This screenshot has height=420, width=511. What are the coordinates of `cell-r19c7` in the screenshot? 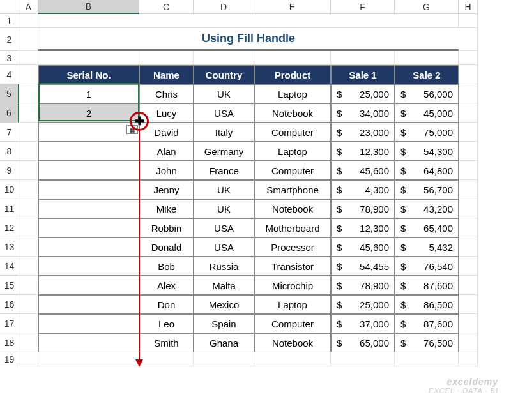 It's located at (427, 359).